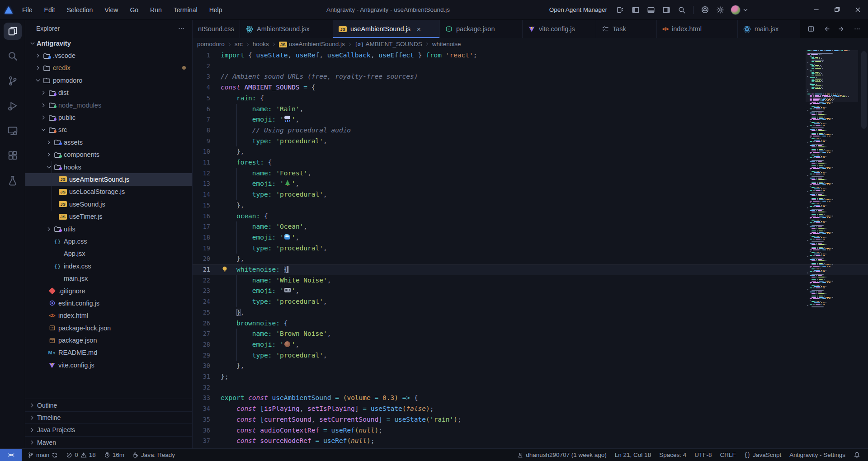 This screenshot has width=868, height=461. I want to click on panel-right-icon, so click(666, 10).